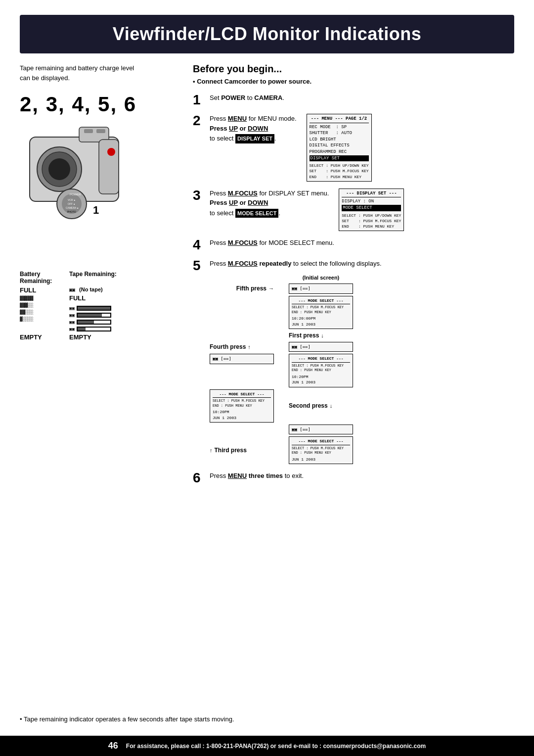 The width and height of the screenshot is (534, 756). I want to click on fourth-press-screen: ▣▣ [==], so click(242, 370).